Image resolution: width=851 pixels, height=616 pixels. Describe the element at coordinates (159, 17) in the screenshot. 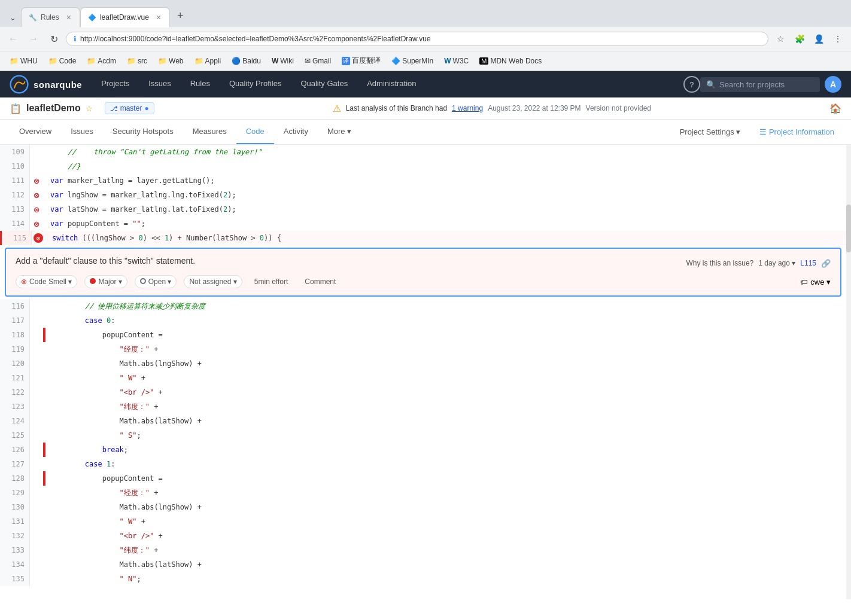

I see `tab-leaflet-close: ×` at that location.